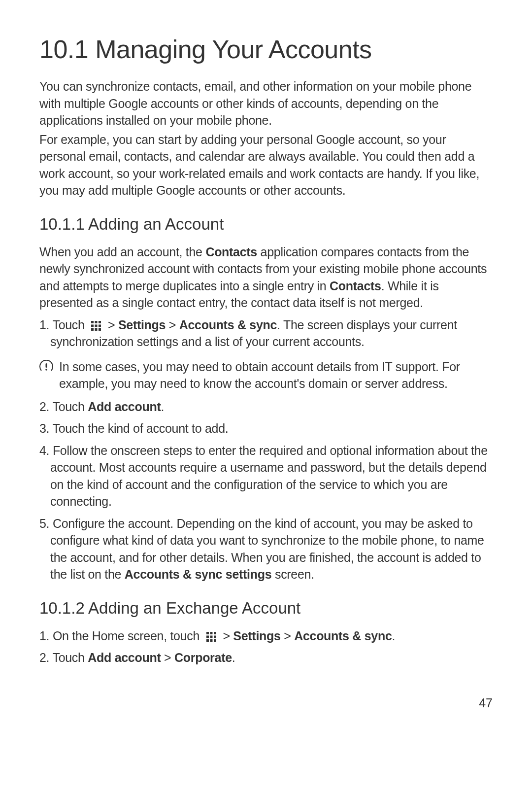  I want to click on section1-paragraph: When you add an account, the Contacts ap…, so click(266, 277).